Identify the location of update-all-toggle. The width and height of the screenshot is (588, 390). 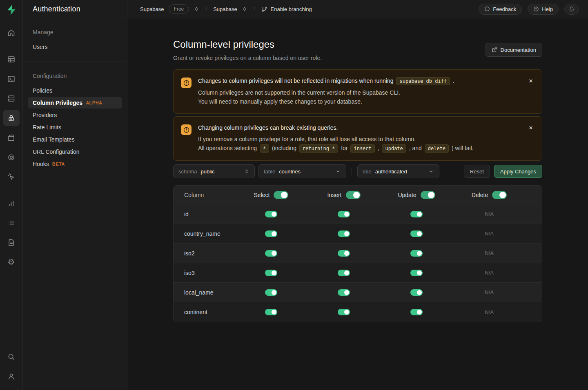
(428, 195).